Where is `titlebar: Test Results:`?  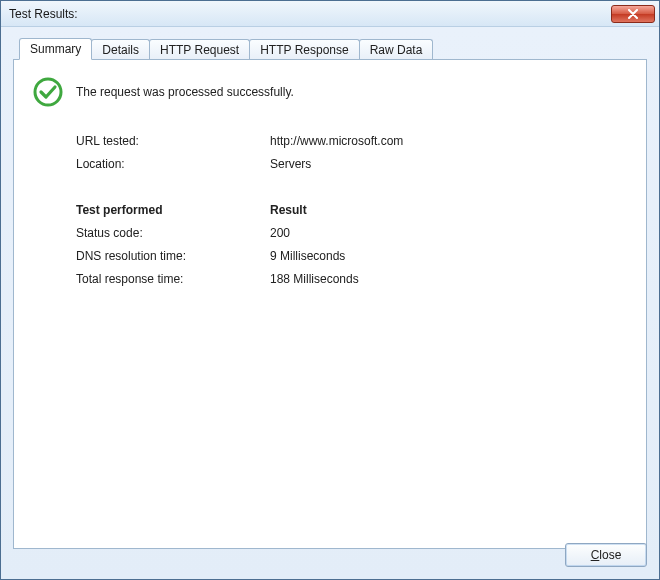
titlebar: Test Results: is located at coordinates (330, 14).